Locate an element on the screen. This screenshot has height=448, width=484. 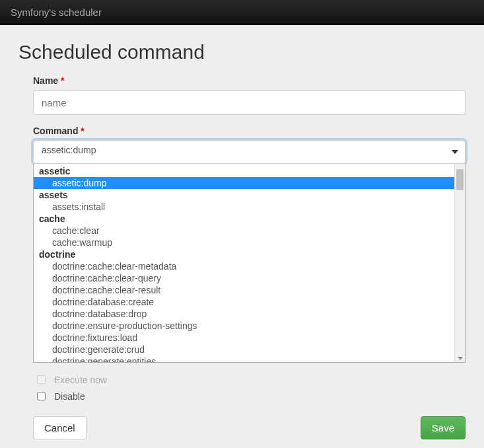
disable-row: Disable is located at coordinates (250, 396).